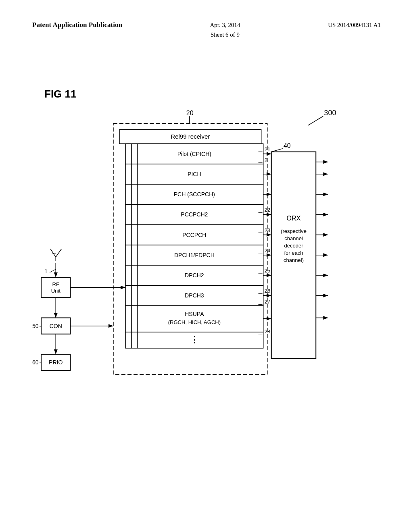  What do you see at coordinates (268, 210) in the screenshot?
I see `ch-num-22: 22` at bounding box center [268, 210].